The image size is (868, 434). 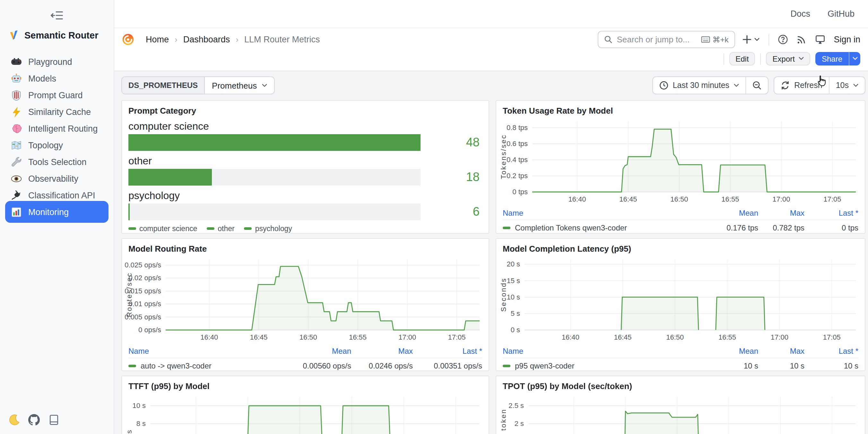 I want to click on brand-name: Semantic Router, so click(x=61, y=35).